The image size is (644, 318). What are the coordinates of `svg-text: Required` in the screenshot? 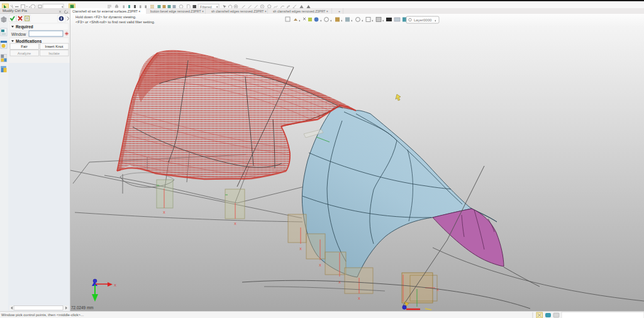 It's located at (25, 27).